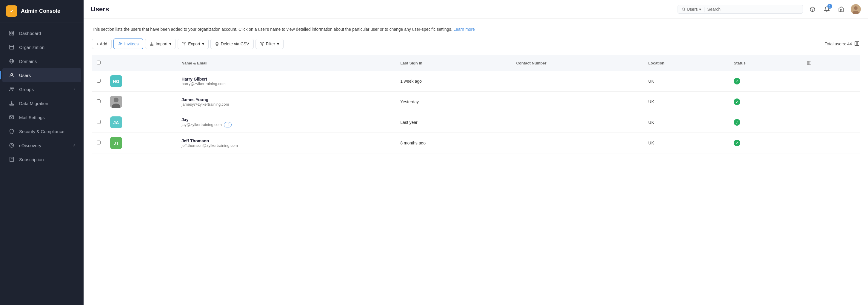 This screenshot has height=305, width=868. What do you see at coordinates (841, 9) in the screenshot?
I see `home-button` at bounding box center [841, 9].